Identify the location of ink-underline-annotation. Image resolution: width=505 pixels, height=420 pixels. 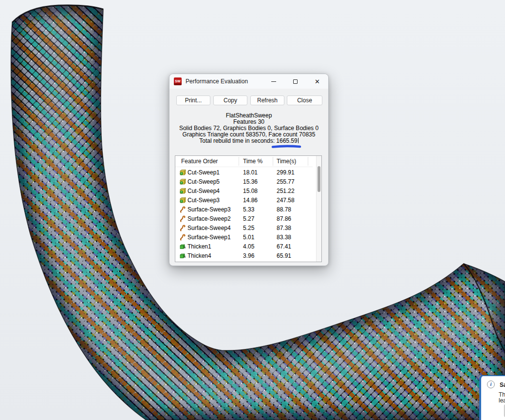
(286, 146).